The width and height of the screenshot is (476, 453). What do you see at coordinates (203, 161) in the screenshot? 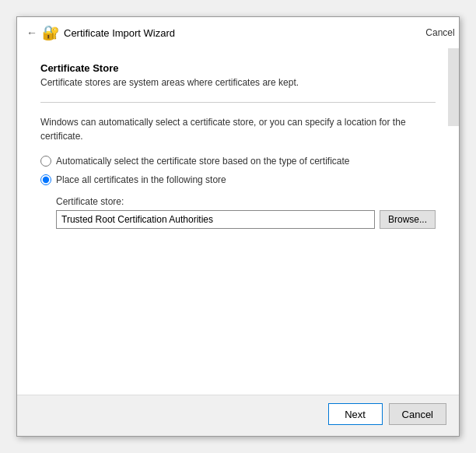
I see `auto-select-label: Automatically select the certificate sto…` at bounding box center [203, 161].